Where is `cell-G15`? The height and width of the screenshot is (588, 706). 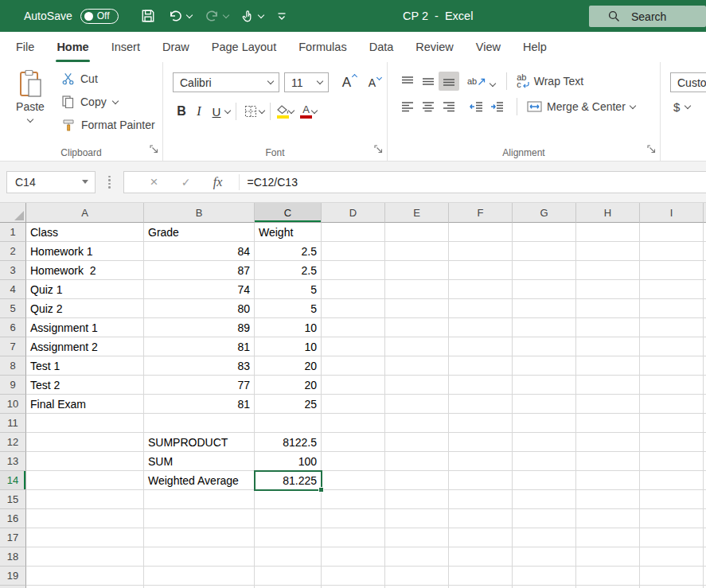 cell-G15 is located at coordinates (544, 500).